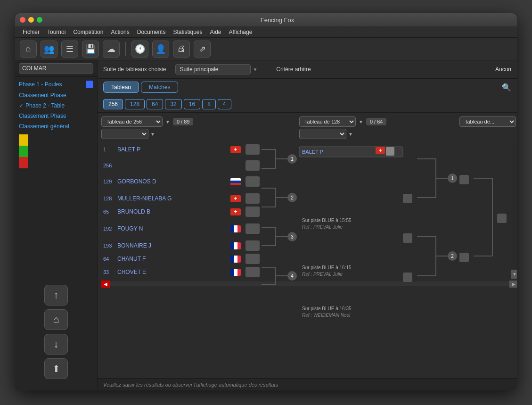  Describe the element at coordinates (307, 88) in the screenshot. I see `tab-bar: Tableau Matches 🔍` at that location.